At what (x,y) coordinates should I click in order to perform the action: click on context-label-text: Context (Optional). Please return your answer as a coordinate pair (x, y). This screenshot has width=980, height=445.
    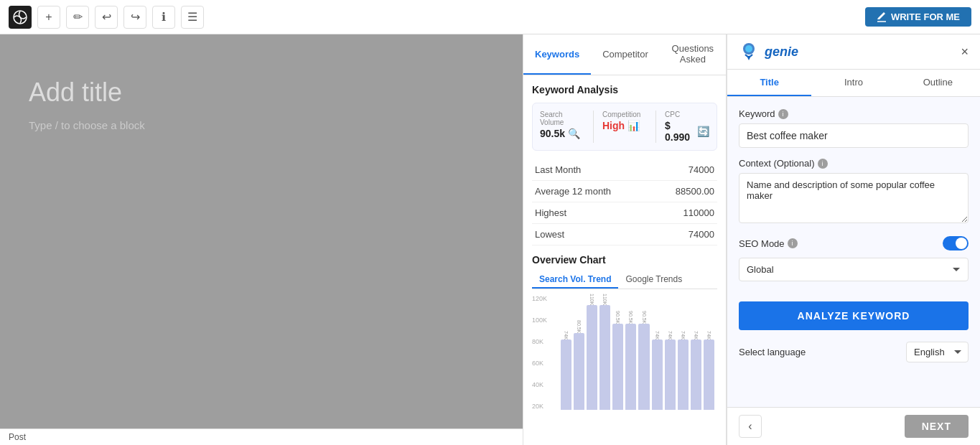
    Looking at the image, I should click on (777, 164).